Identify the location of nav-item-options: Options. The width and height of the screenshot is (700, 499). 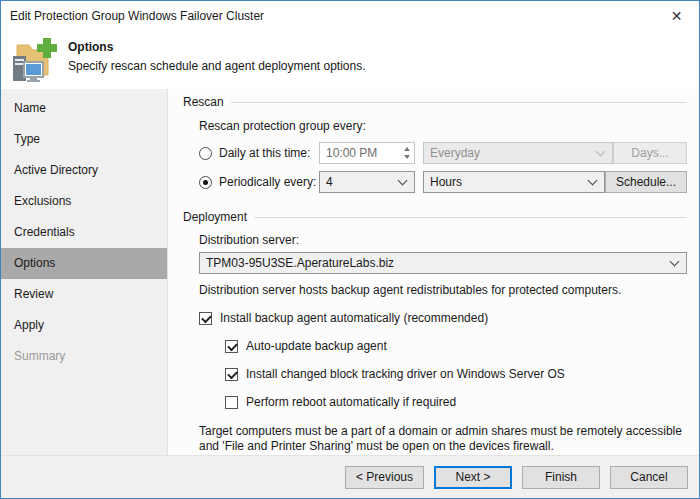
(84, 264).